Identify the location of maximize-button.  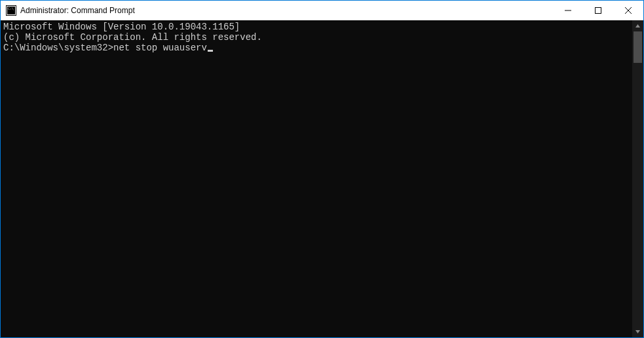
(598, 10).